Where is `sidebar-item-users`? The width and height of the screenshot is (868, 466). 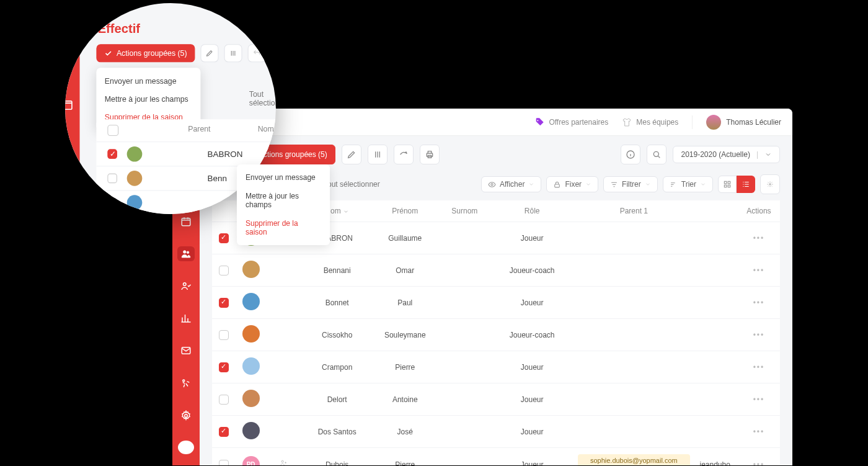
sidebar-item-users is located at coordinates (186, 254).